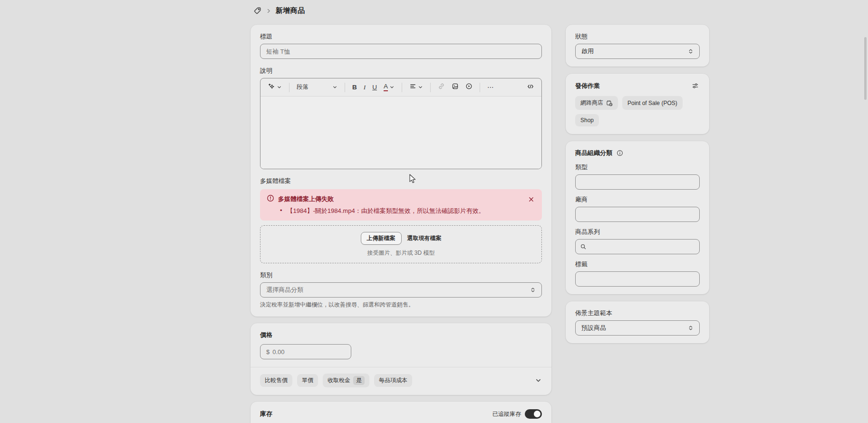 This screenshot has height=423, width=868. Describe the element at coordinates (695, 86) in the screenshot. I see `manage-channels-icon` at that location.